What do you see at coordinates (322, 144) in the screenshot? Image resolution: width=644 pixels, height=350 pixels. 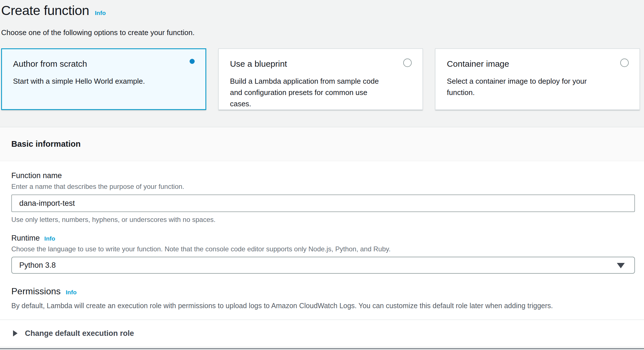 I see `basic-information-header: Basic information` at bounding box center [322, 144].